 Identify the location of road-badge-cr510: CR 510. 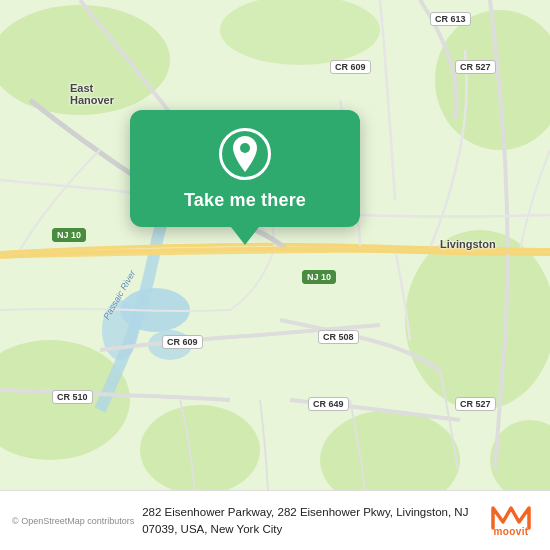
(72, 397).